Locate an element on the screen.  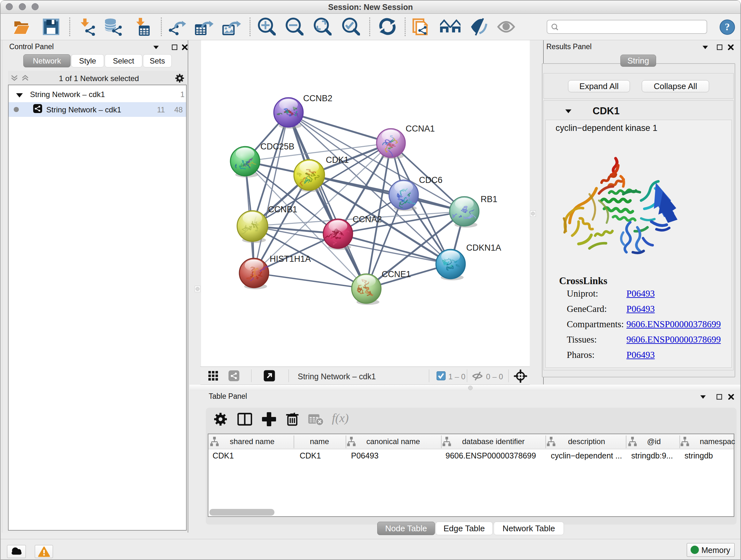
svg-text: CCNA2 is located at coordinates (367, 219).